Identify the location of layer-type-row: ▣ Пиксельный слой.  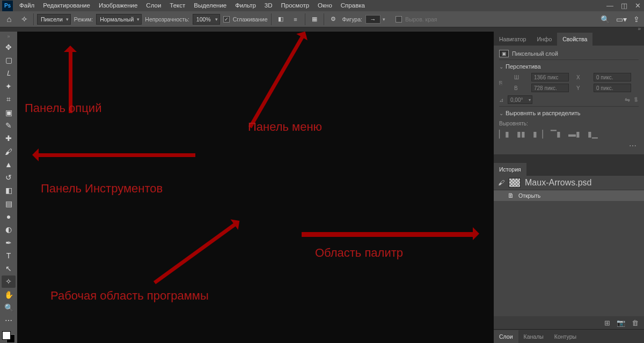
(569, 54).